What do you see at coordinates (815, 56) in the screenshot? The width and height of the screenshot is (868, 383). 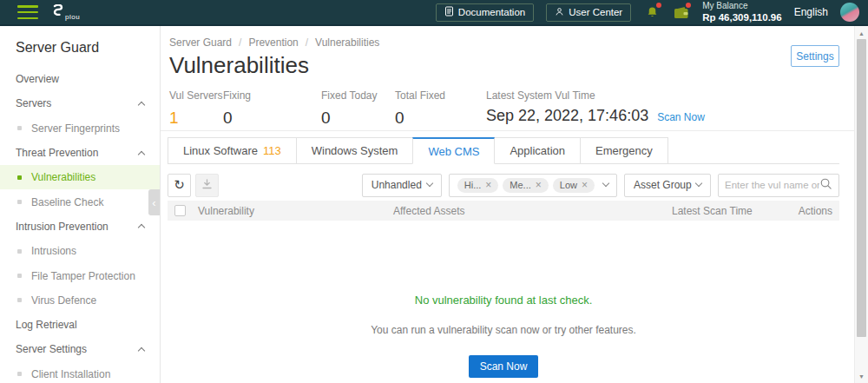 I see `settings-button: Settings` at bounding box center [815, 56].